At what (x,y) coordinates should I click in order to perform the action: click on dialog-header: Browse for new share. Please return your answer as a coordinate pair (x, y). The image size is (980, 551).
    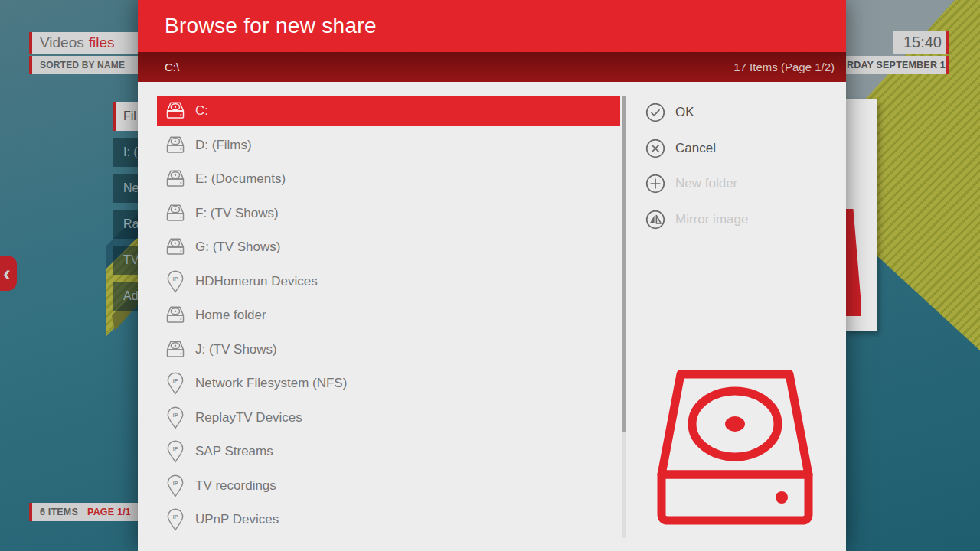
    Looking at the image, I should click on (492, 26).